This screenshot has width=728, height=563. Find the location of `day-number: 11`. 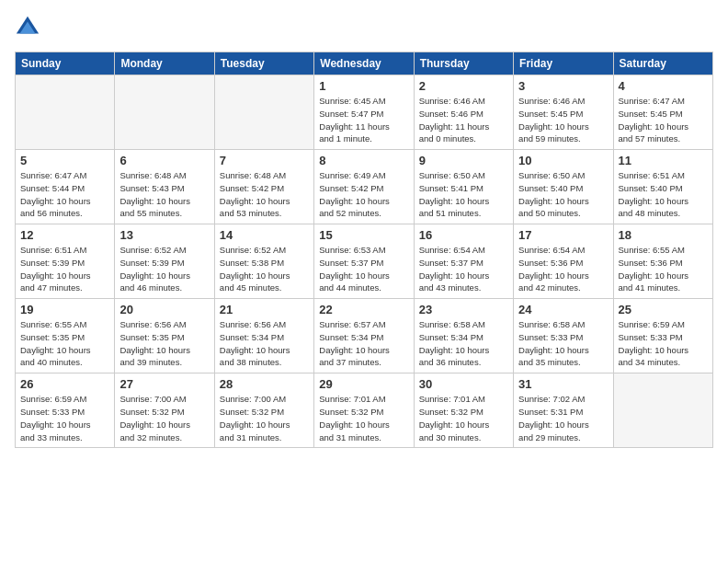

day-number: 11 is located at coordinates (664, 160).